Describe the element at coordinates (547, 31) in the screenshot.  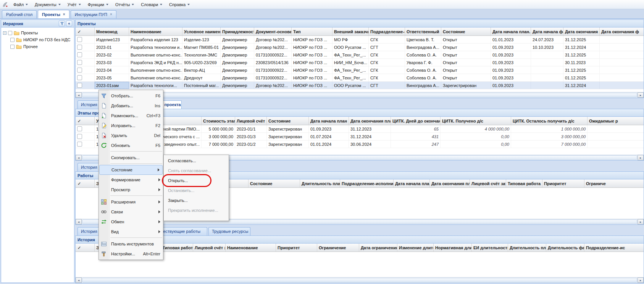
I see `column-header: Дата начала факт` at that location.